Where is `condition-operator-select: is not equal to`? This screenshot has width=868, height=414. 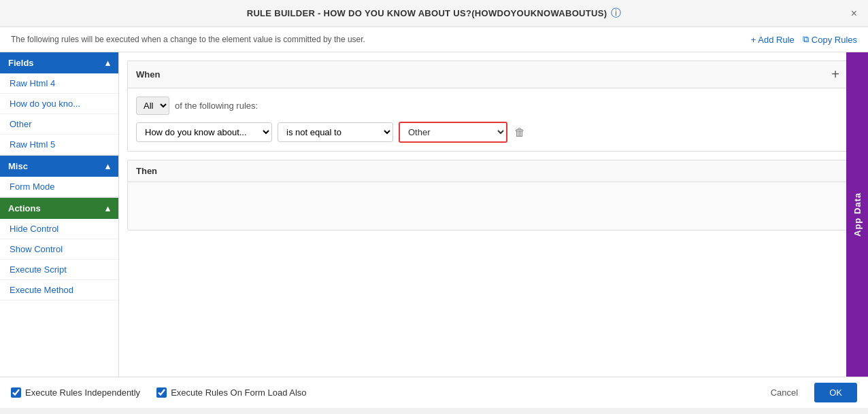 condition-operator-select: is not equal to is located at coordinates (335, 132).